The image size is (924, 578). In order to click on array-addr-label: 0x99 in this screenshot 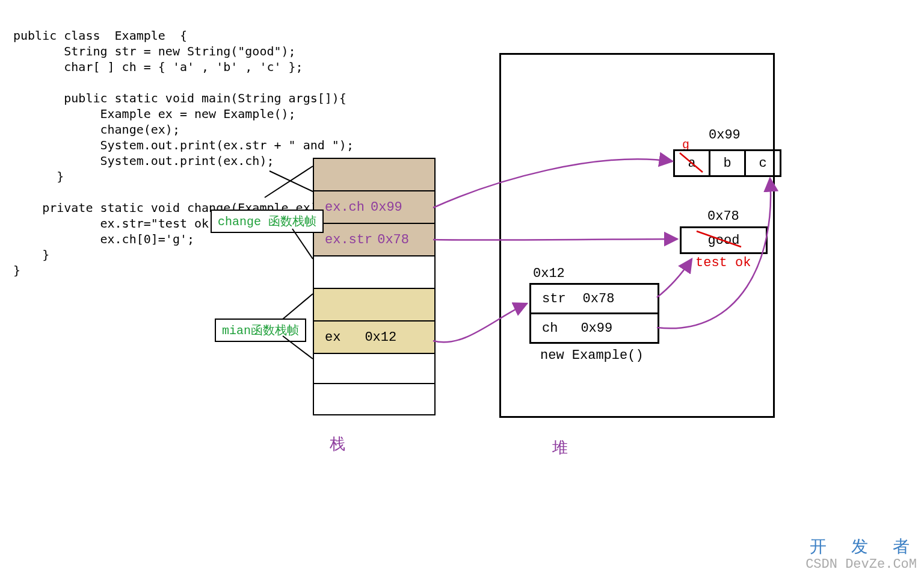, I will do `click(724, 135)`.